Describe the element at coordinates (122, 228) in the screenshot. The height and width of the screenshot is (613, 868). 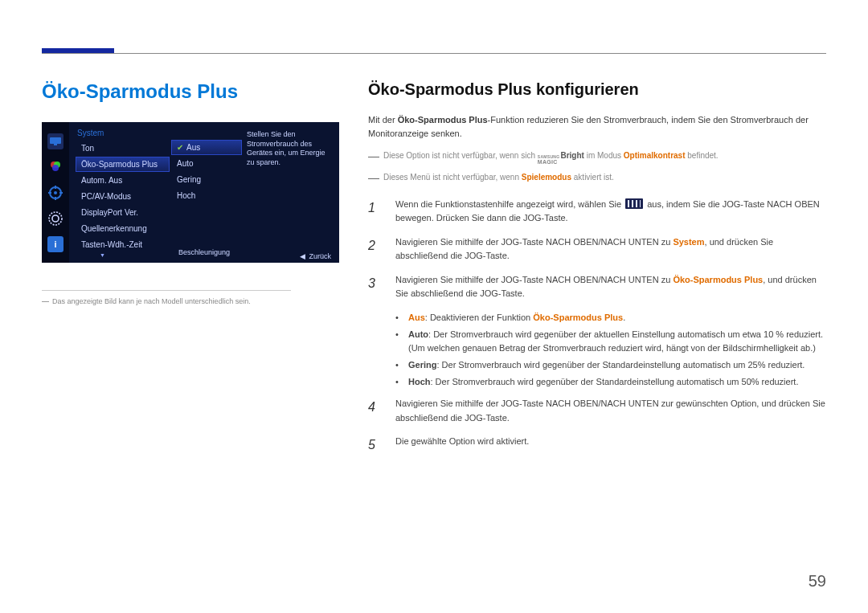
I see `osd-item: Quellenerkennung` at that location.